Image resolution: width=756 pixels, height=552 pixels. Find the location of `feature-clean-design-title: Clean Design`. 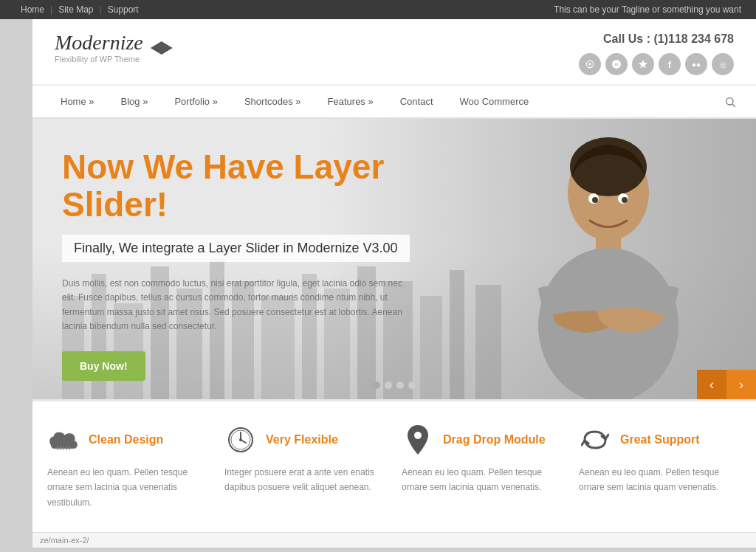

feature-clean-design-title: Clean Design is located at coordinates (126, 440).